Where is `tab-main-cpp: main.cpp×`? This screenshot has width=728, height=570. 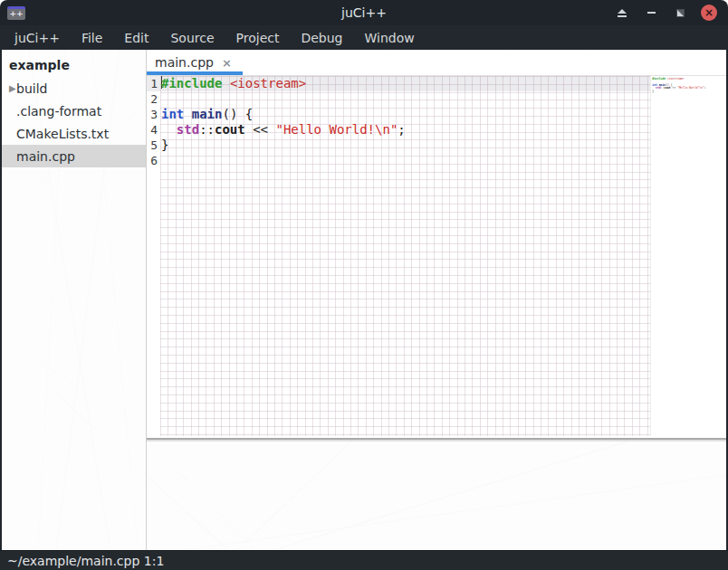 tab-main-cpp: main.cpp× is located at coordinates (195, 62).